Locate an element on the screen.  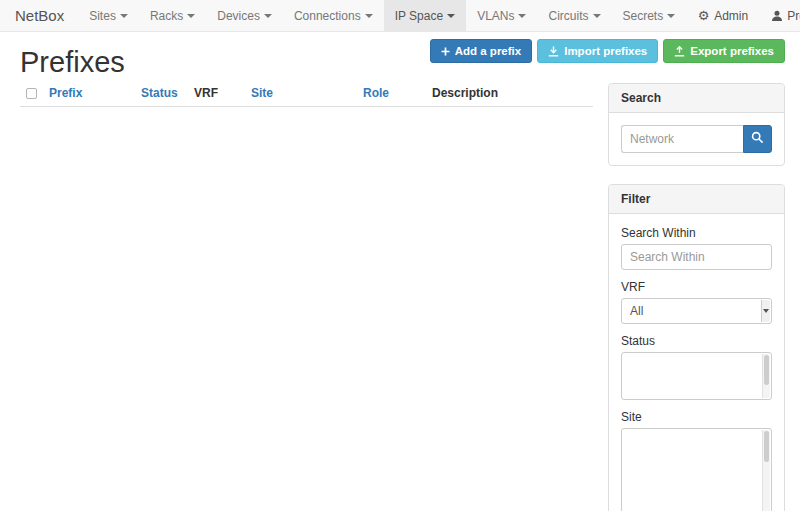
user-menu: ⚙︎ Admin Profile Log out is located at coordinates (743, 16).